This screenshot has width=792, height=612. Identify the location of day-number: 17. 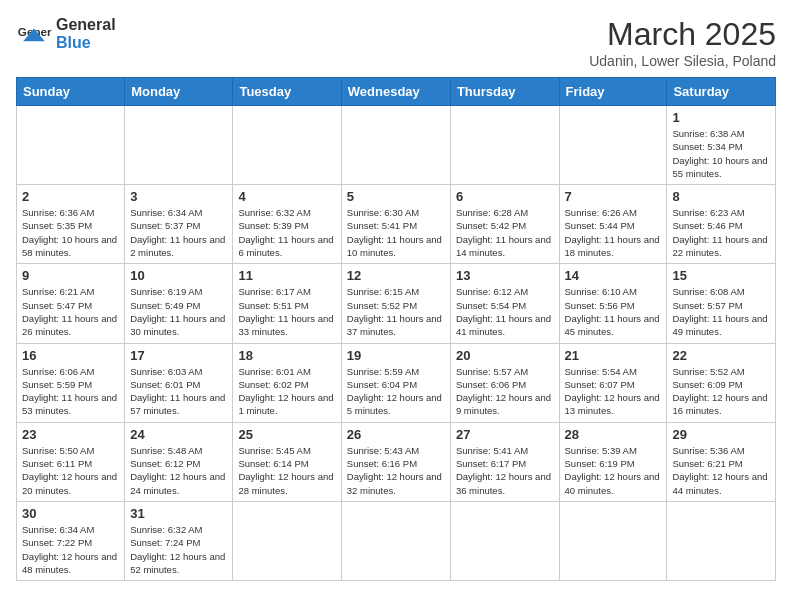
(178, 356).